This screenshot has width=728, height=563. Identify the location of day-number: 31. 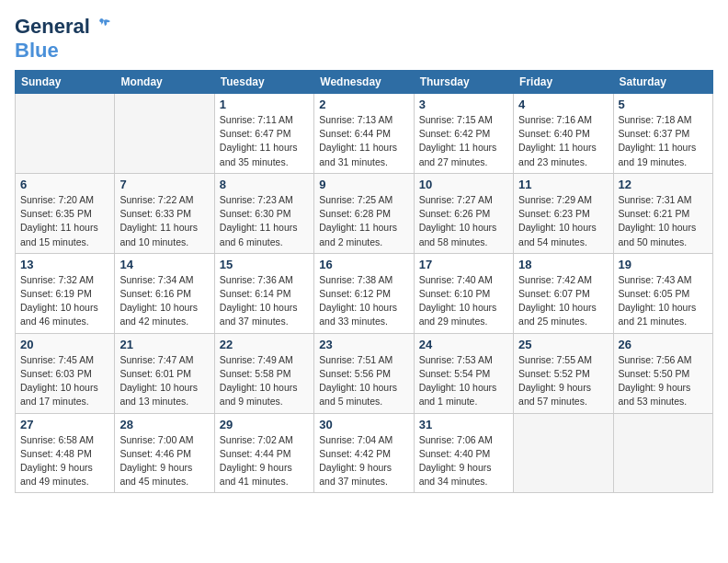
(463, 425).